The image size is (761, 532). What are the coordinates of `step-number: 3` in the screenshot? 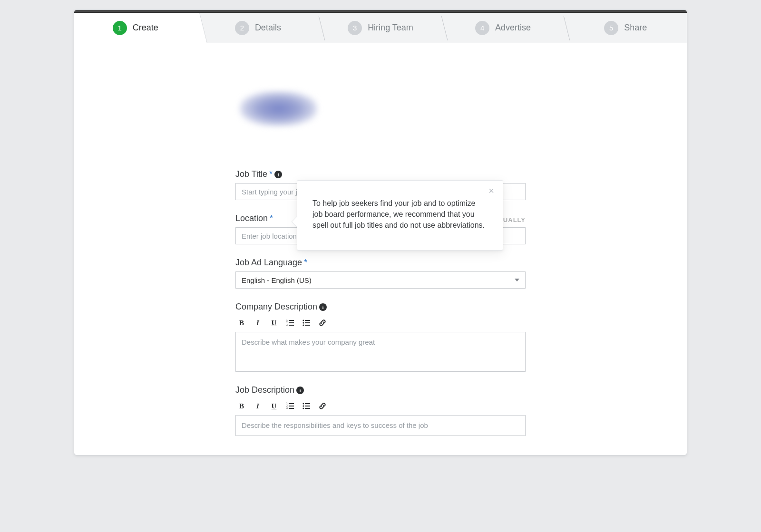 It's located at (355, 28).